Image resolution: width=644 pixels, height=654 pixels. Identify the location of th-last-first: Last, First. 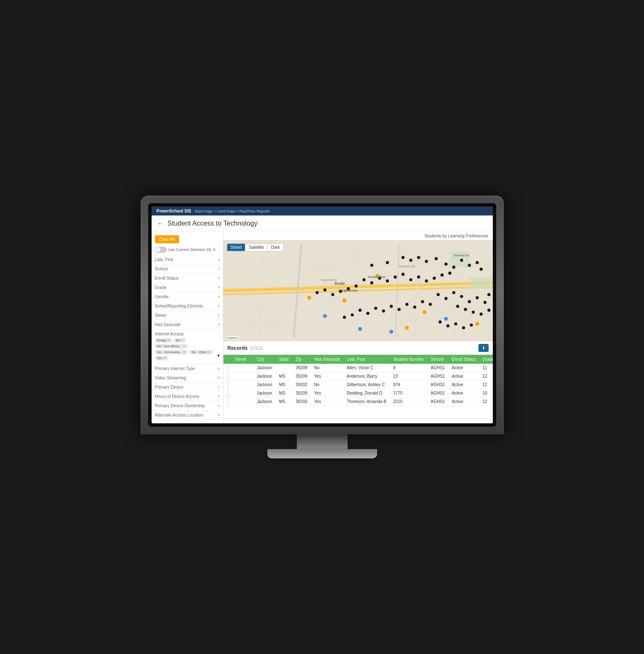
(367, 359).